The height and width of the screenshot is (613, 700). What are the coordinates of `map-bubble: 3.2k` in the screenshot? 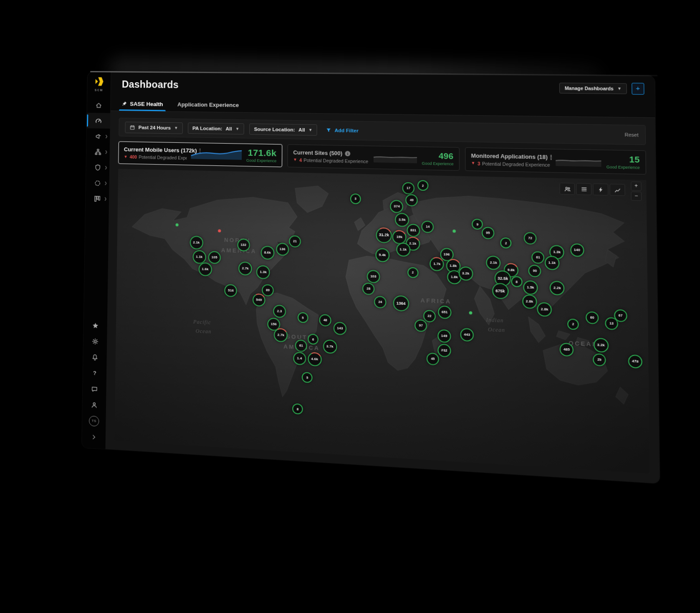 It's located at (466, 274).